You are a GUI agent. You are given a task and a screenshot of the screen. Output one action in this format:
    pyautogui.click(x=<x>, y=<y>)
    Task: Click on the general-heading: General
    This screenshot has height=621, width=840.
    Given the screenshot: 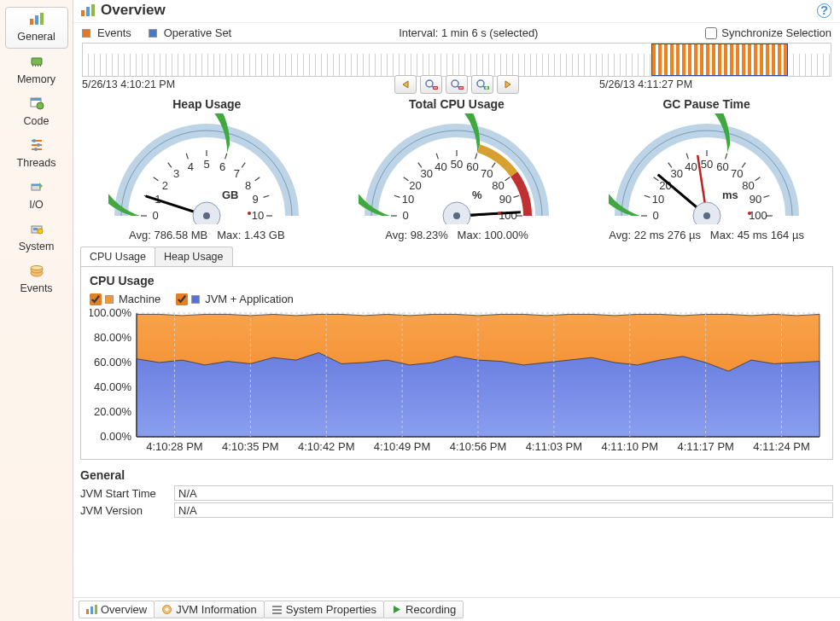 What is the action you would take?
    pyautogui.click(x=457, y=475)
    